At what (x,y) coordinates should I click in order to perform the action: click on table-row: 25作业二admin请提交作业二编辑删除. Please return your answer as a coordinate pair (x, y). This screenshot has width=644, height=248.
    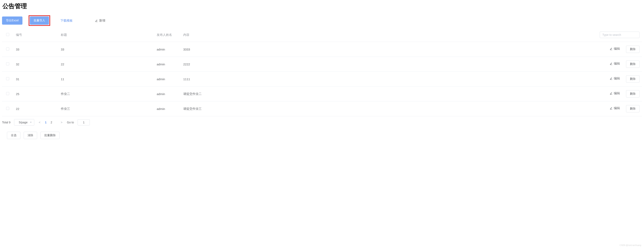
    Looking at the image, I should click on (322, 94).